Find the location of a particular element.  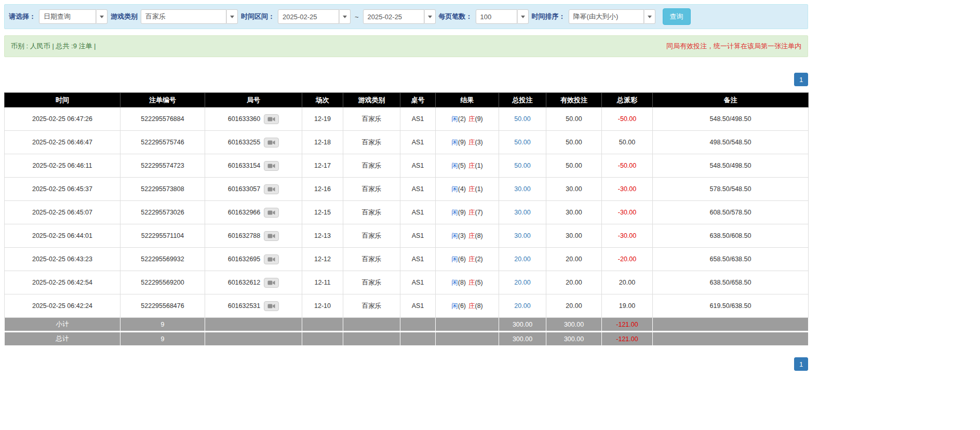

cell-remark: 548.50/498.50 is located at coordinates (731, 166).